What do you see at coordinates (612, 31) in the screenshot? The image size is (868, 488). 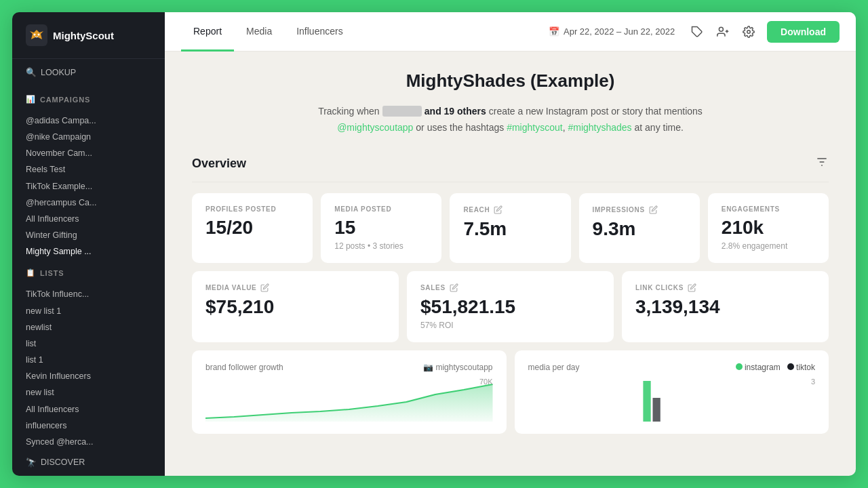 I see `date-range: 📅 Apr 22, 2022 – Jun 22, 2022` at bounding box center [612, 31].